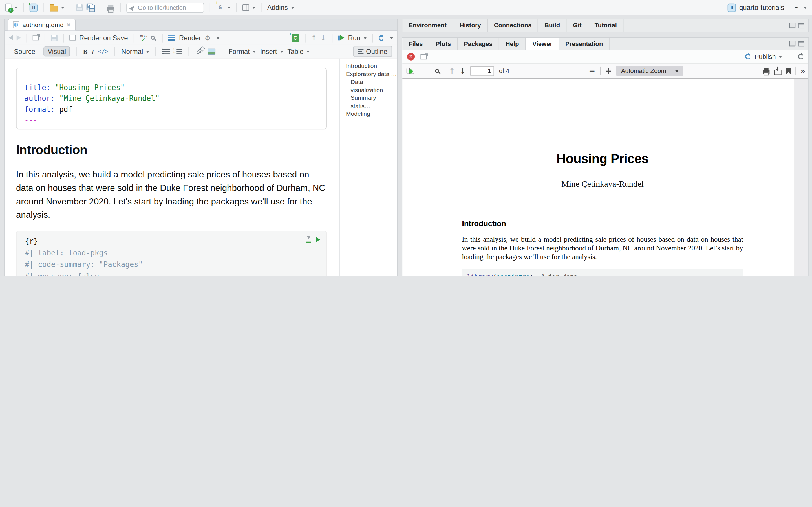 The width and height of the screenshot is (812, 507). I want to click on tab-viewer: Viewer, so click(542, 44).